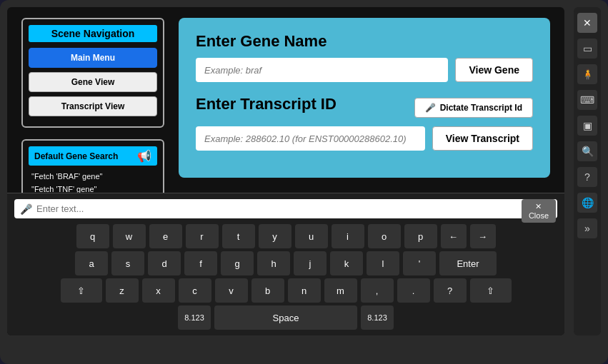 The image size is (608, 364). What do you see at coordinates (93, 156) in the screenshot?
I see `gene-search-title: Default Gene Search 📢` at bounding box center [93, 156].